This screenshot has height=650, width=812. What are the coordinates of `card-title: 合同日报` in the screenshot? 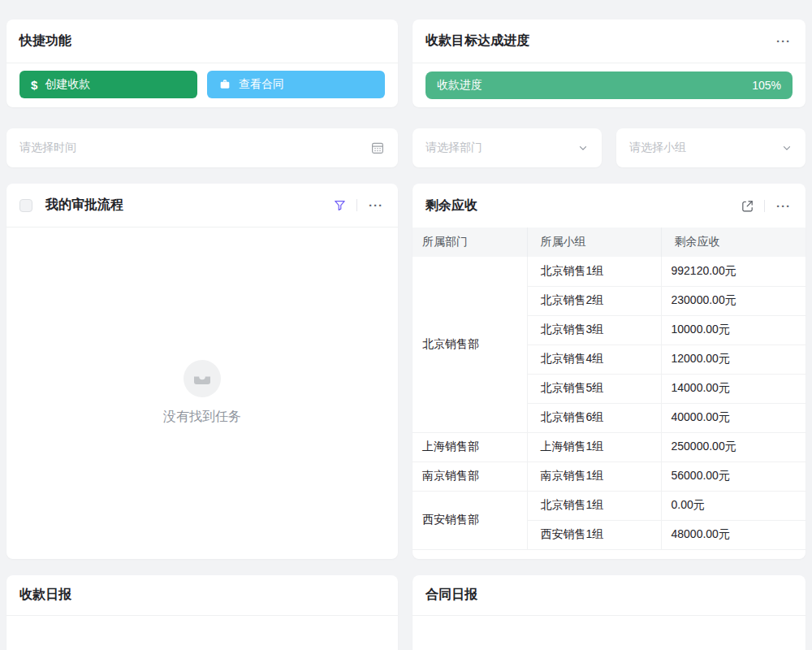 It's located at (451, 595).